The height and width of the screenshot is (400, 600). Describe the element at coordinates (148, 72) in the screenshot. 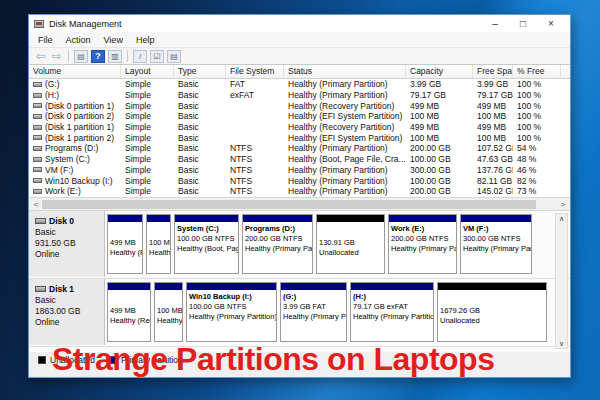

I see `column-header-layout: Layout` at that location.